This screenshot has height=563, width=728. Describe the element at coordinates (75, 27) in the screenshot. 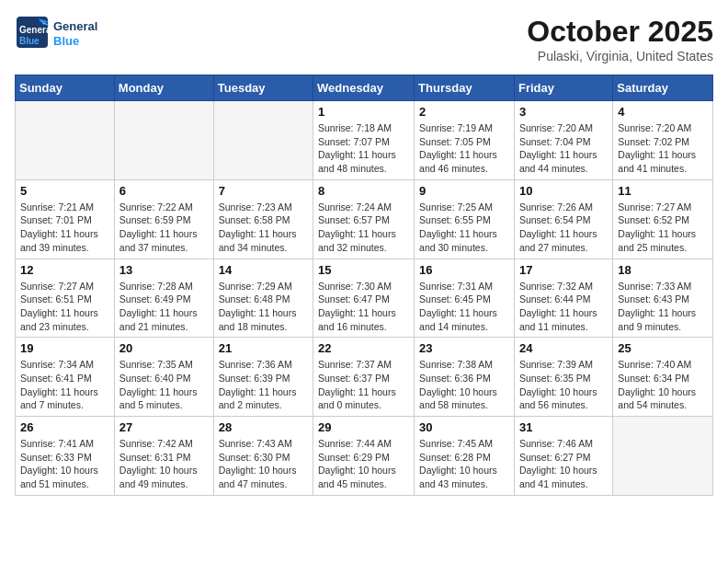

I see `logo-general: General` at that location.